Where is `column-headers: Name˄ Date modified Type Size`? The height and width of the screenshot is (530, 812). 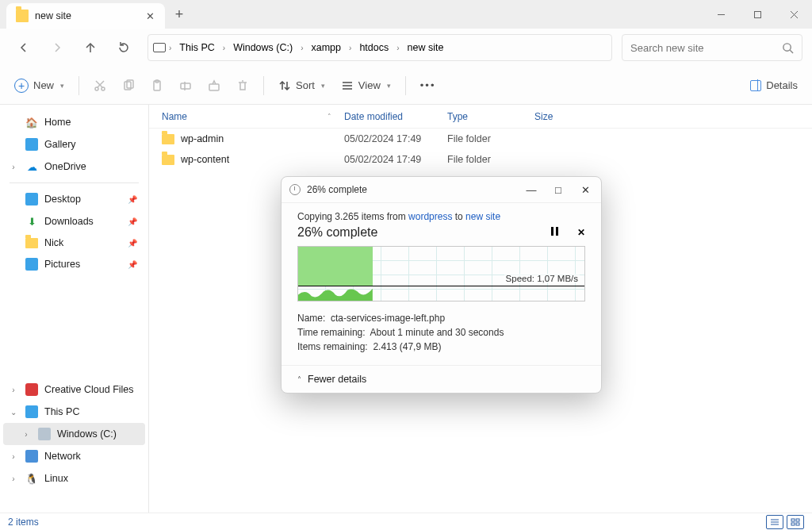 column-headers: Name˄ Date modified Type Size is located at coordinates (481, 117).